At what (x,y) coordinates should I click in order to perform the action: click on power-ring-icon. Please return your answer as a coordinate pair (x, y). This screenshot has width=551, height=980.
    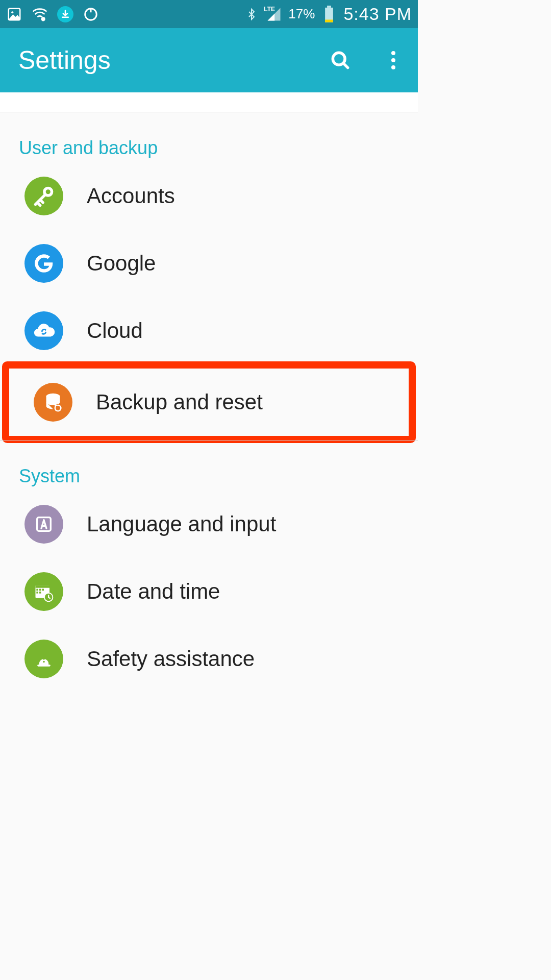
    Looking at the image, I should click on (91, 14).